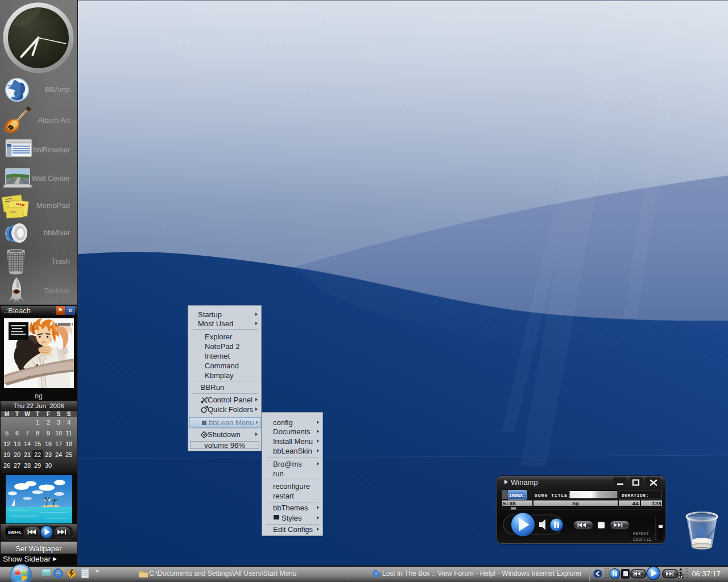  I want to click on svg-text: 20, so click(17, 455).